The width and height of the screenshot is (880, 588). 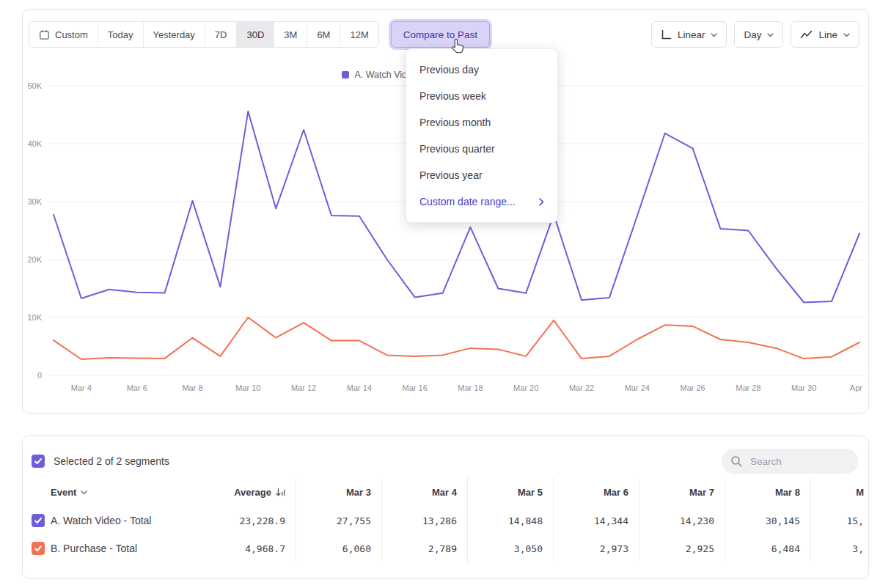 I want to click on y-axis-tick: 20K, so click(x=34, y=260).